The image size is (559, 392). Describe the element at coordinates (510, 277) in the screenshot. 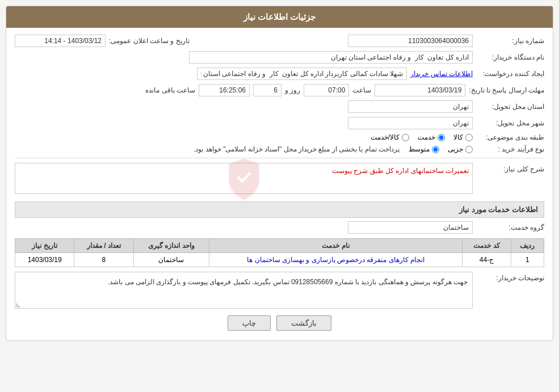

I see `buyer-desc-label: توضیحات خریدار:` at that location.